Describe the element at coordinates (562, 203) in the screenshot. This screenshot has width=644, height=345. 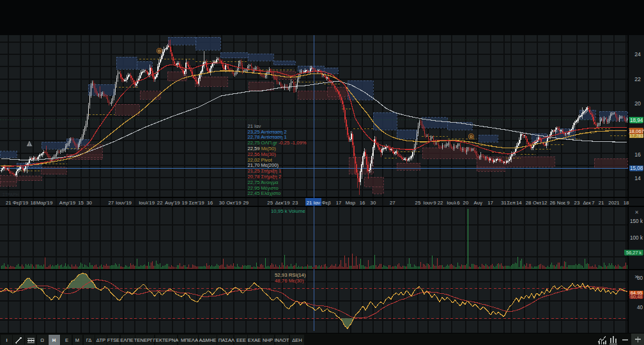
I see `svg-text: Νοε` at that location.